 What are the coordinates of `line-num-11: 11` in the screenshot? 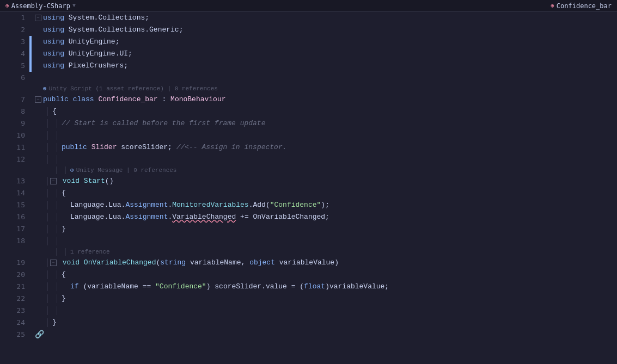 It's located at (21, 147).